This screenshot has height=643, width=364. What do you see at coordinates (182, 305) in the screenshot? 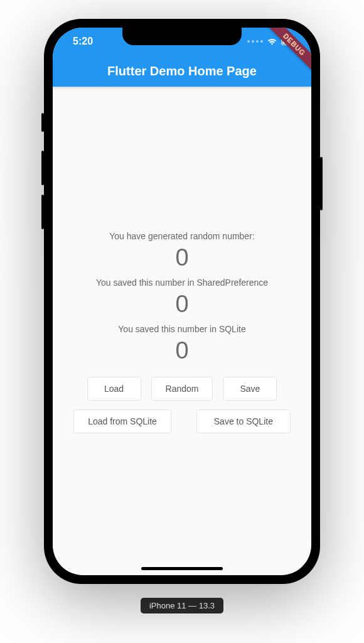
I see `sharedpref-value: 0` at bounding box center [182, 305].